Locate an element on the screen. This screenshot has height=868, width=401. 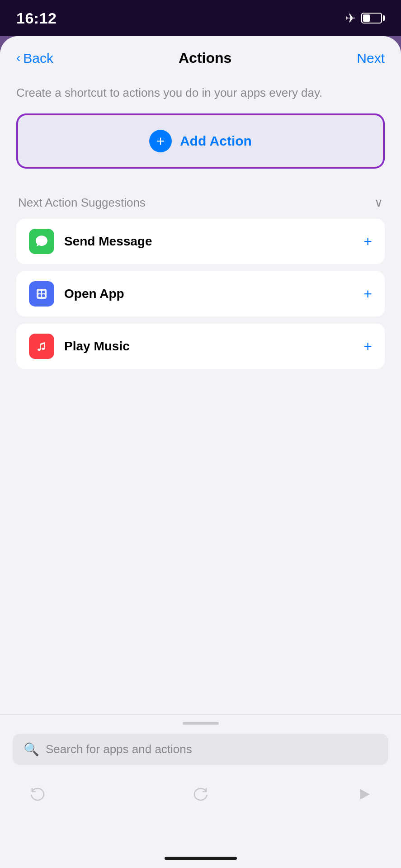
subtitle-text: Create a shortcut to actions you do in y… is located at coordinates (201, 93).